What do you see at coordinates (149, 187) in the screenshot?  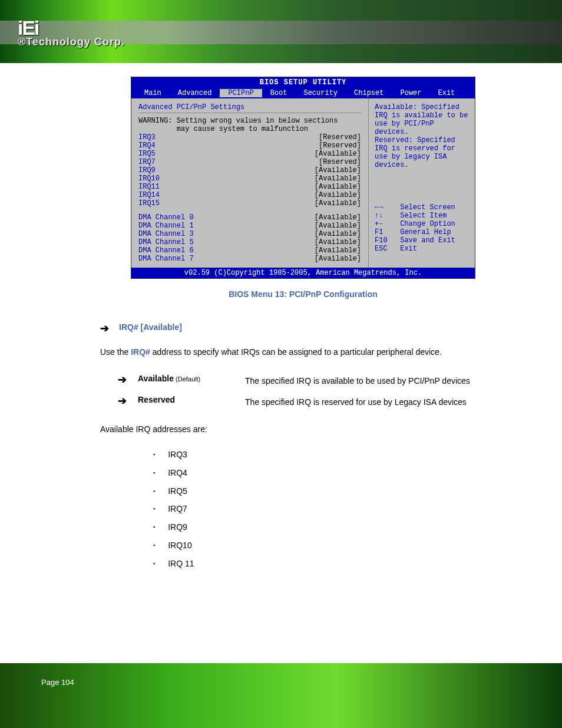 I see `bios-setting-key: IRQ11` at bounding box center [149, 187].